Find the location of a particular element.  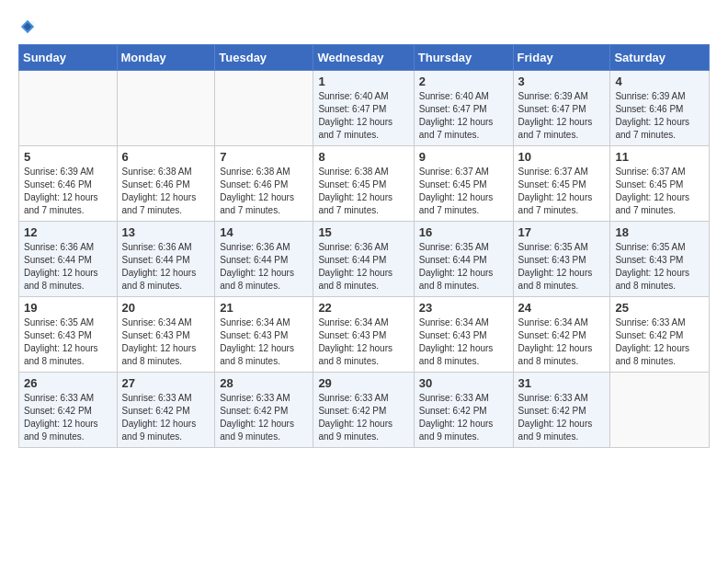

day-number: 3 is located at coordinates (563, 81).